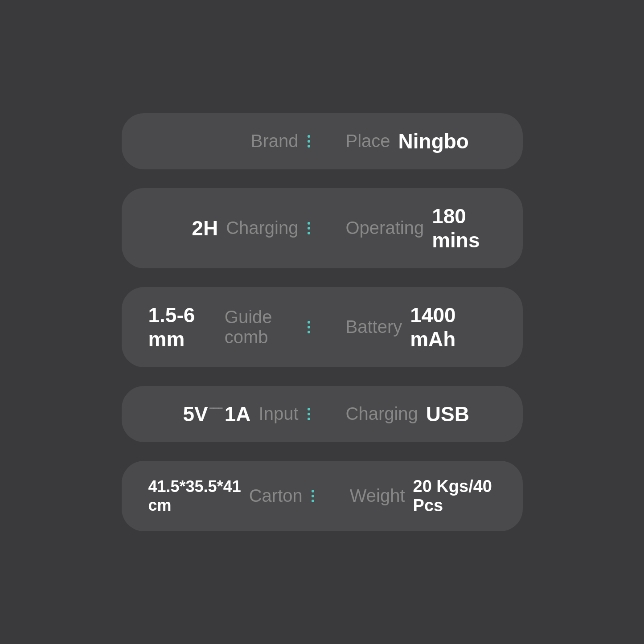 The height and width of the screenshot is (644, 644). I want to click on operating-label: Operating, so click(385, 228).